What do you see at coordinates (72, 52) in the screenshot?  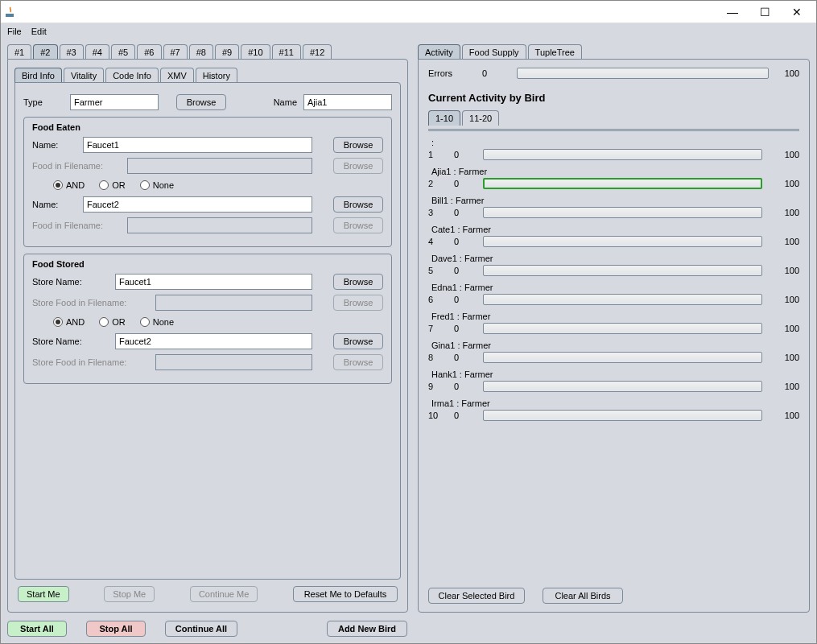 I see `top-tab-2: #3` at bounding box center [72, 52].